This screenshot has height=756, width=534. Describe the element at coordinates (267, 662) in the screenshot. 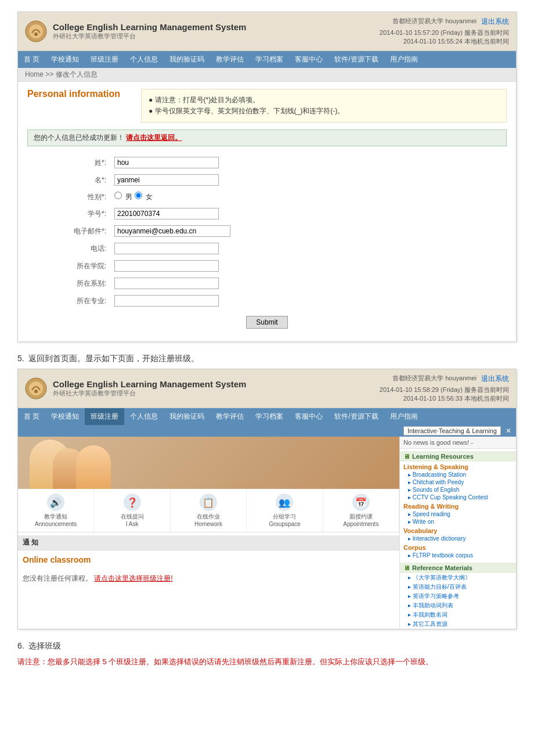

I see `step6-notice: 请注意：您最多只能选择 5 个班级注册。如果选择错误的话请先注销班级然后再重新注…` at that location.